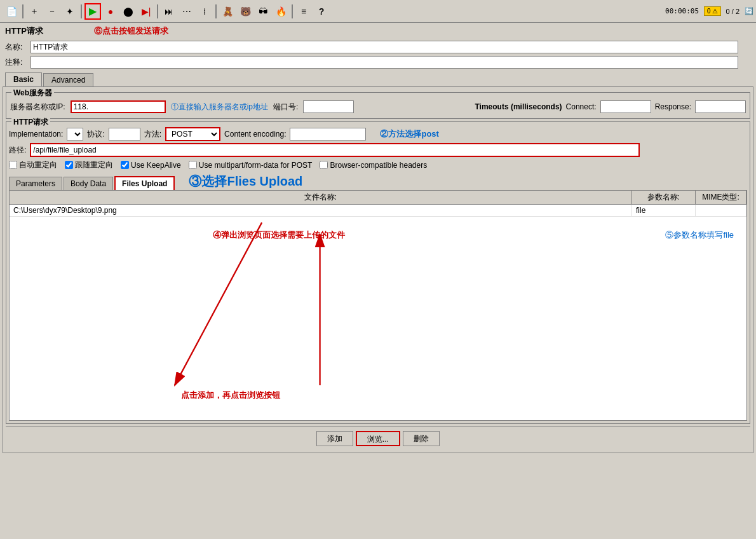 The image size is (756, 539). Describe the element at coordinates (709, 11) in the screenshot. I see `warning-count: 0` at that location.